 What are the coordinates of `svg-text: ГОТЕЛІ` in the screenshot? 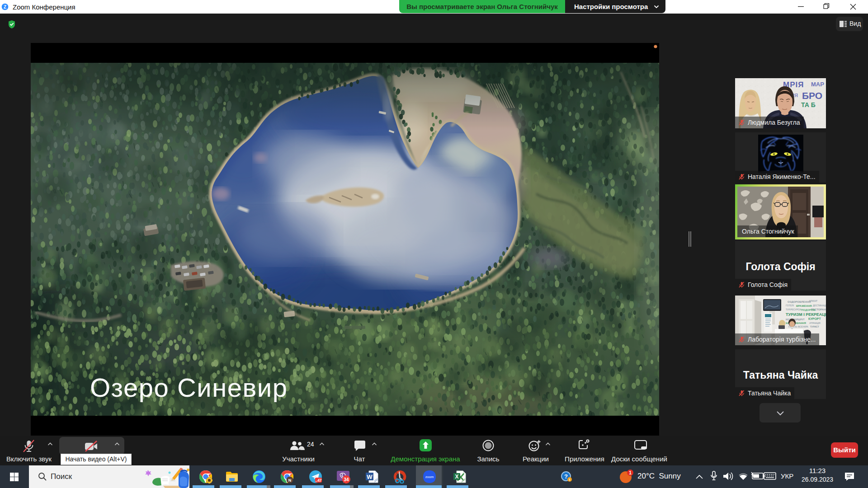 It's located at (790, 305).